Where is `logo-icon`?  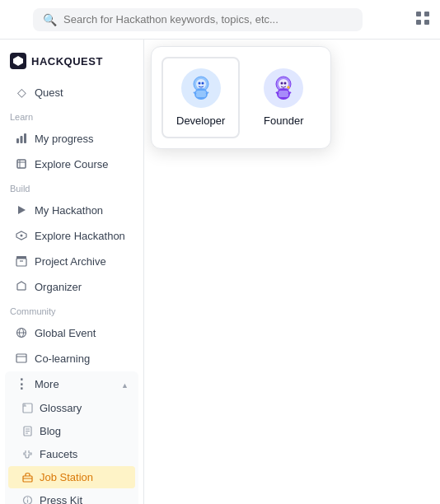
logo-icon is located at coordinates (18, 61).